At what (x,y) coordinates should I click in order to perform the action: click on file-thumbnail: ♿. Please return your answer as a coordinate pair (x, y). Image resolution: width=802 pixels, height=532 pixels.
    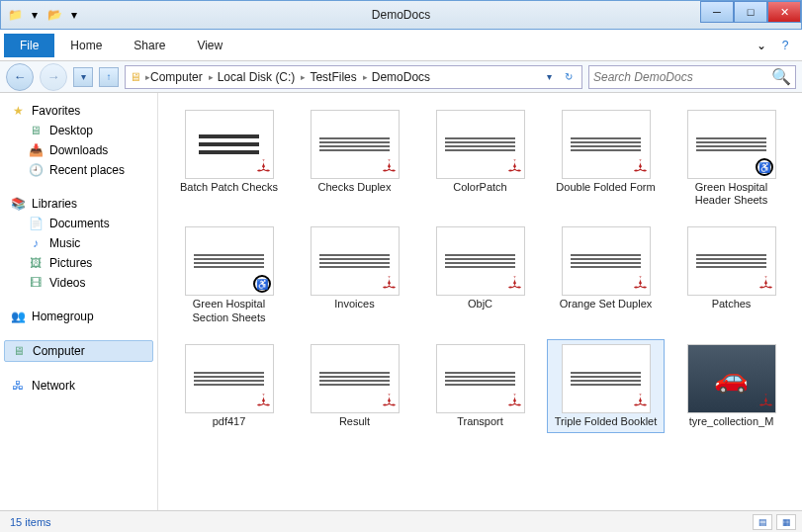
    Looking at the image, I should click on (229, 261).